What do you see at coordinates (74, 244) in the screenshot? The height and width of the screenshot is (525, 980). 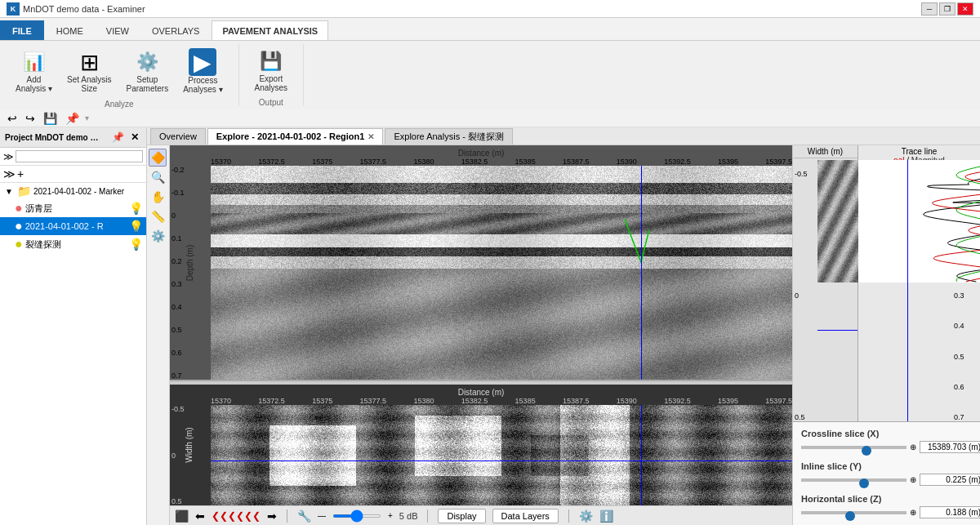 I see `tree-item-crack: ● 裂缝探测 💡` at bounding box center [74, 244].